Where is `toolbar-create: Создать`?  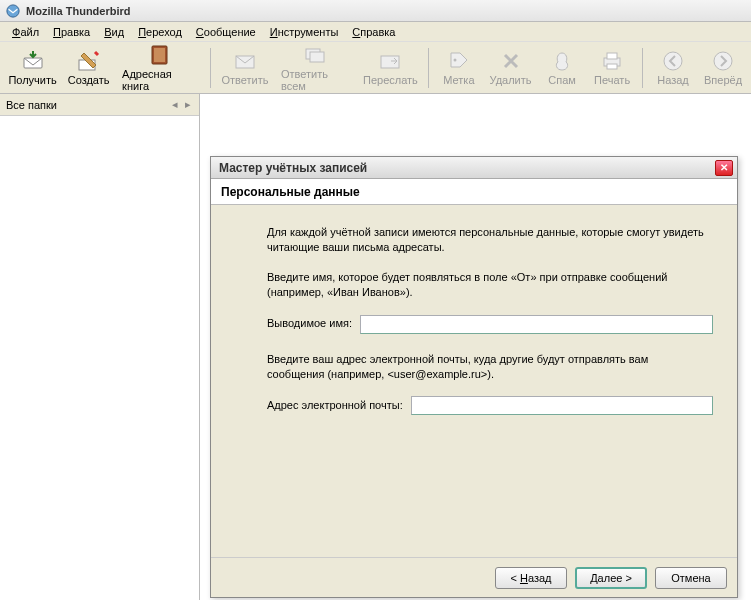 toolbar-create: Создать is located at coordinates (88, 68).